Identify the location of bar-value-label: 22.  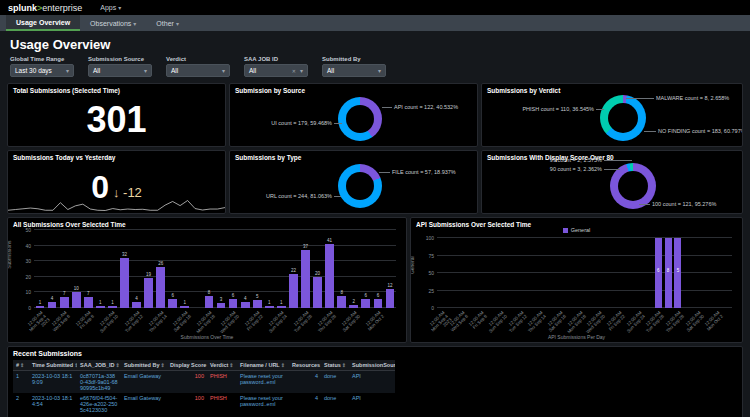
(294, 270).